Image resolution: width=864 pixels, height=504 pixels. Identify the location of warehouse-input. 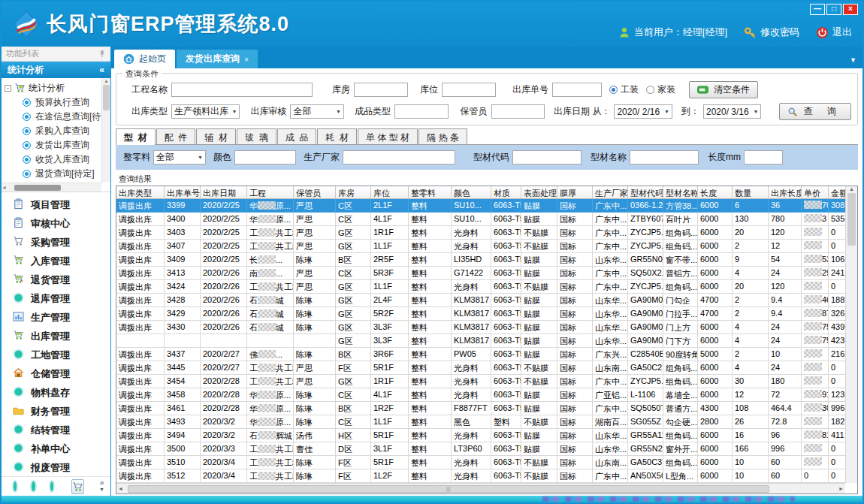
(381, 90).